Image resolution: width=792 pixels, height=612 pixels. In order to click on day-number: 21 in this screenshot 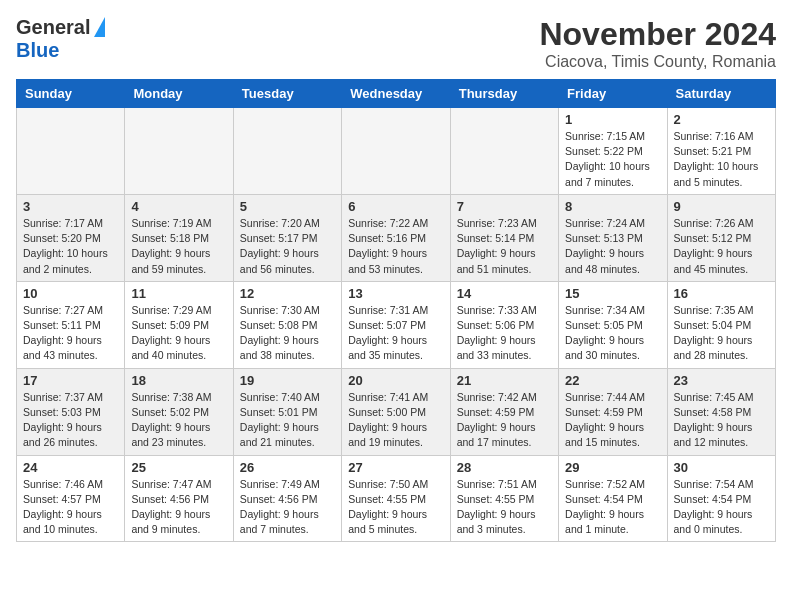, I will do `click(504, 380)`.